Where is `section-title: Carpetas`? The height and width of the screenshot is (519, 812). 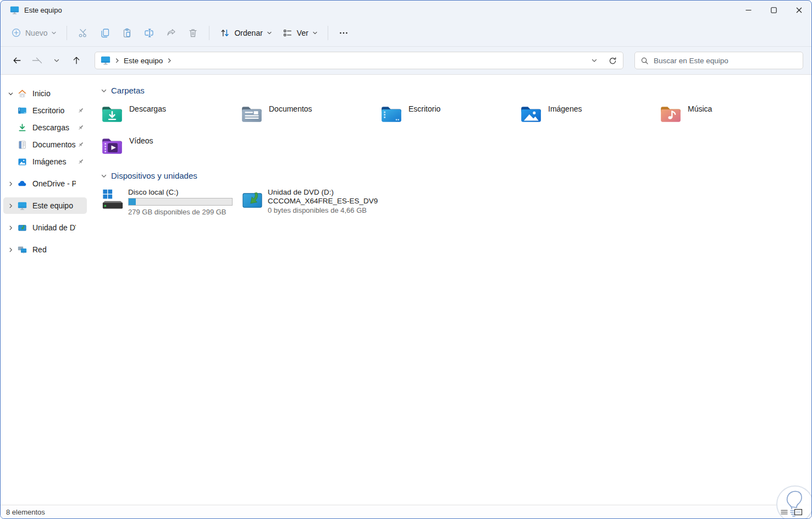
section-title: Carpetas is located at coordinates (128, 90).